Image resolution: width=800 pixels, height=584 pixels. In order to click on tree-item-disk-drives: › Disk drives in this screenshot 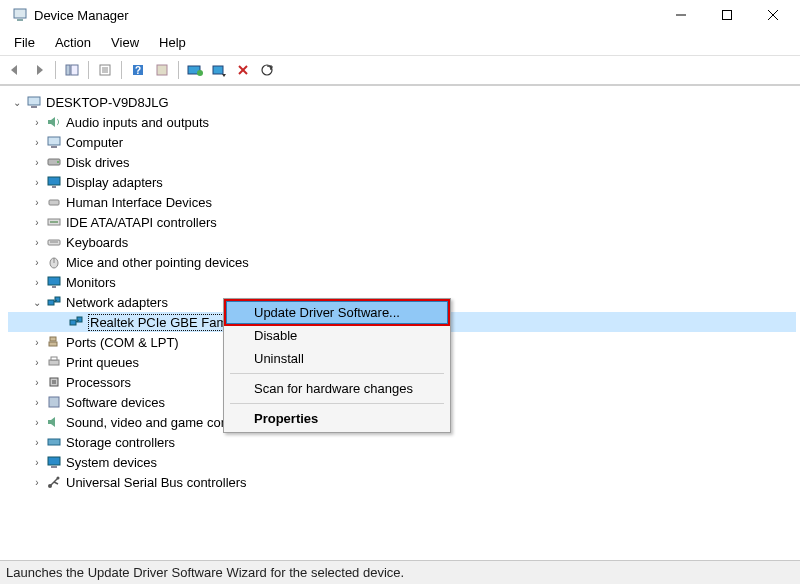, I will do `click(402, 162)`.